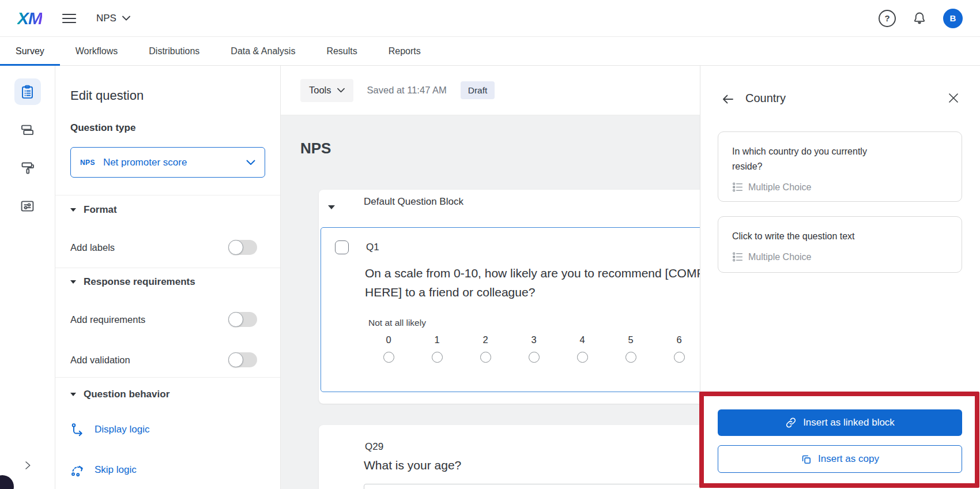 The image size is (980, 489). What do you see at coordinates (510, 457) in the screenshot?
I see `question-q29-card: Q29 What is your age?` at bounding box center [510, 457].